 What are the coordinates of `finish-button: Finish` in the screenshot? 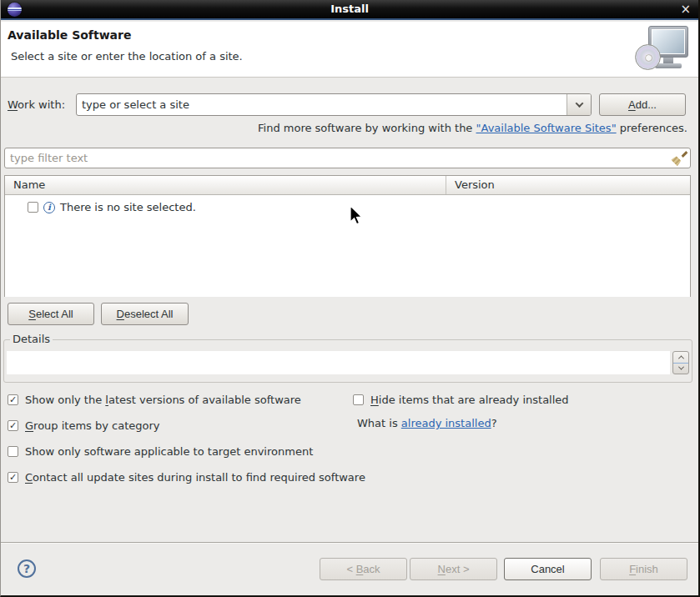 It's located at (644, 569).